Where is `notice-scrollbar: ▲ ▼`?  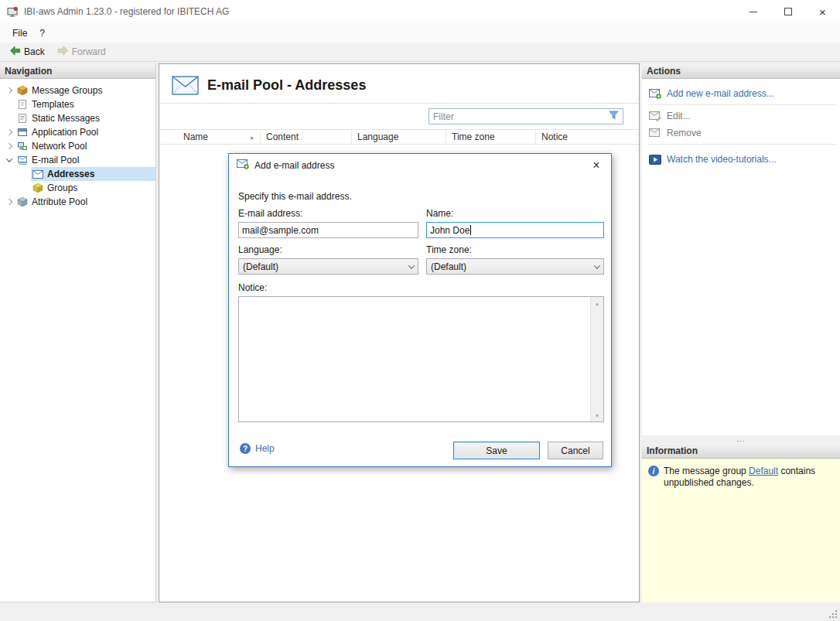 notice-scrollbar: ▲ ▼ is located at coordinates (597, 359).